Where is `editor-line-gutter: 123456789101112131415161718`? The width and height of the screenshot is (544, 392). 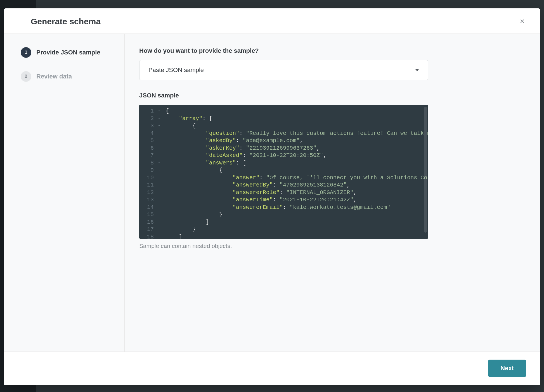
editor-line-gutter: 123456789101112131415161718 is located at coordinates (148, 172).